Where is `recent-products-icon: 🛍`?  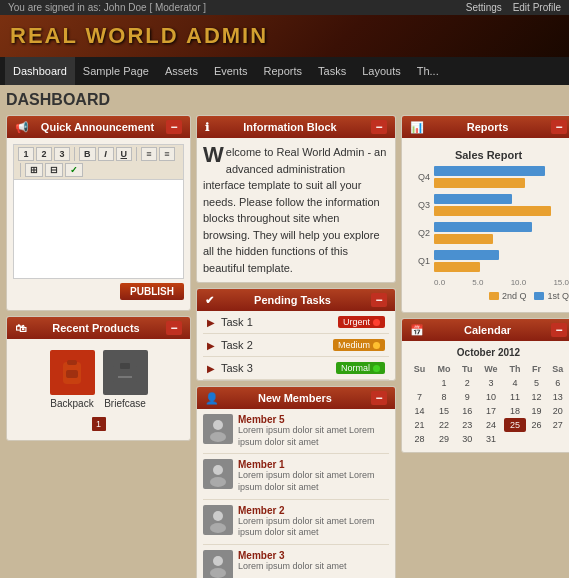
recent-products-icon: 🛍 is located at coordinates (20, 328).